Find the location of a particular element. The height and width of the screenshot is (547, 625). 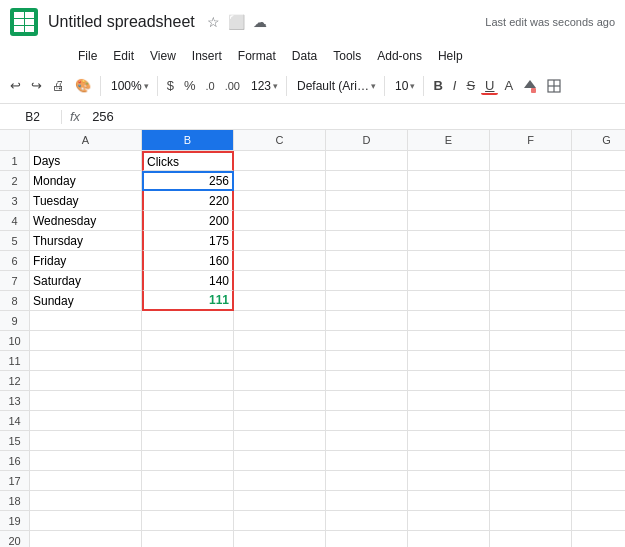

borders-button is located at coordinates (554, 86).